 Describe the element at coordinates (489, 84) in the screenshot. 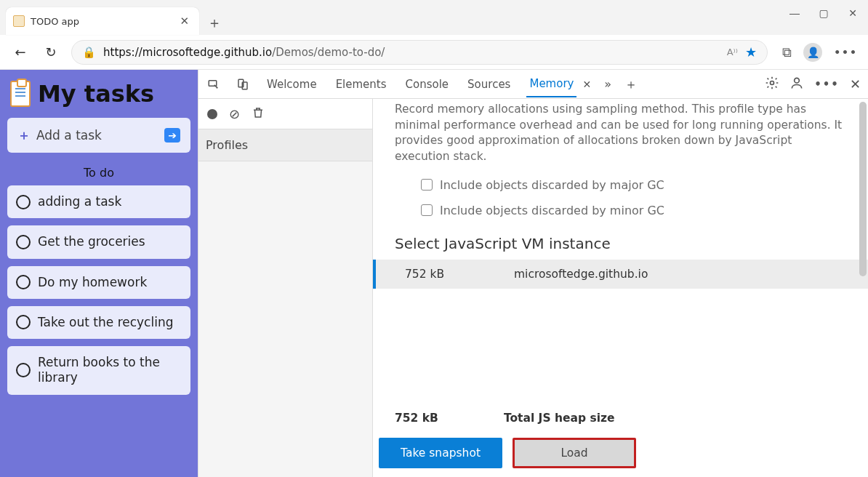

I see `tab-sources: Sources` at that location.